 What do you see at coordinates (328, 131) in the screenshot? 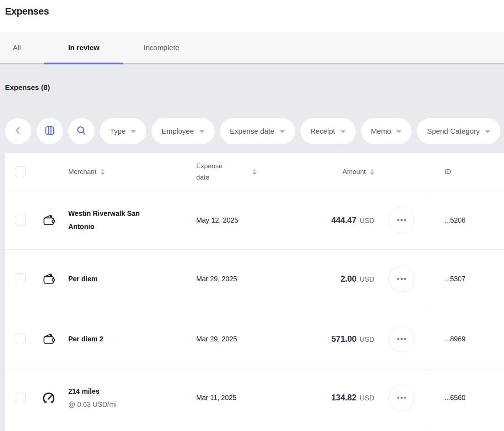
I see `filter-receipt: Receipt` at bounding box center [328, 131].